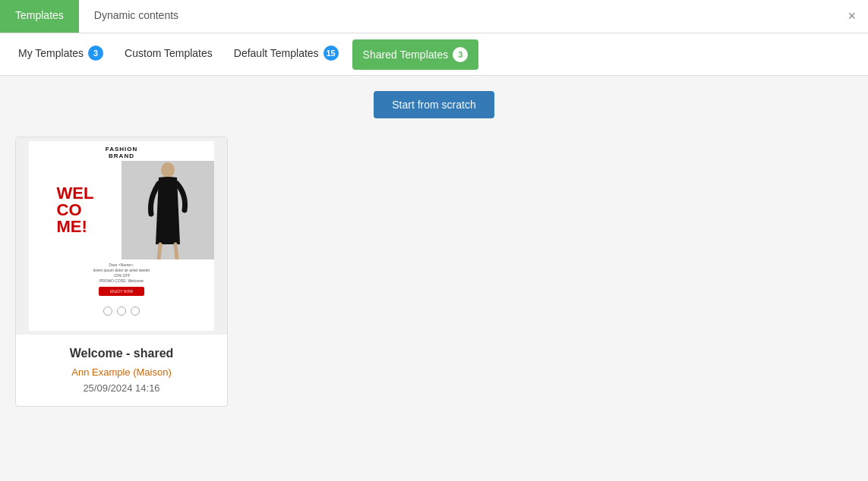 The height and width of the screenshot is (481, 868). I want to click on shared-templates-badge: 3, so click(460, 55).